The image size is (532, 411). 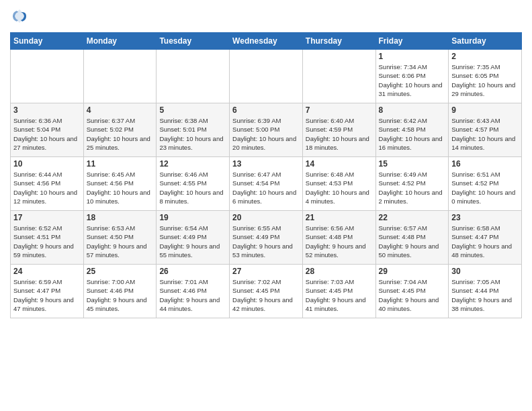 I want to click on day-cell: 13Sunrise: 6:47 AM Sunset: 4:54 PM Dayli…, so click(x=266, y=184).